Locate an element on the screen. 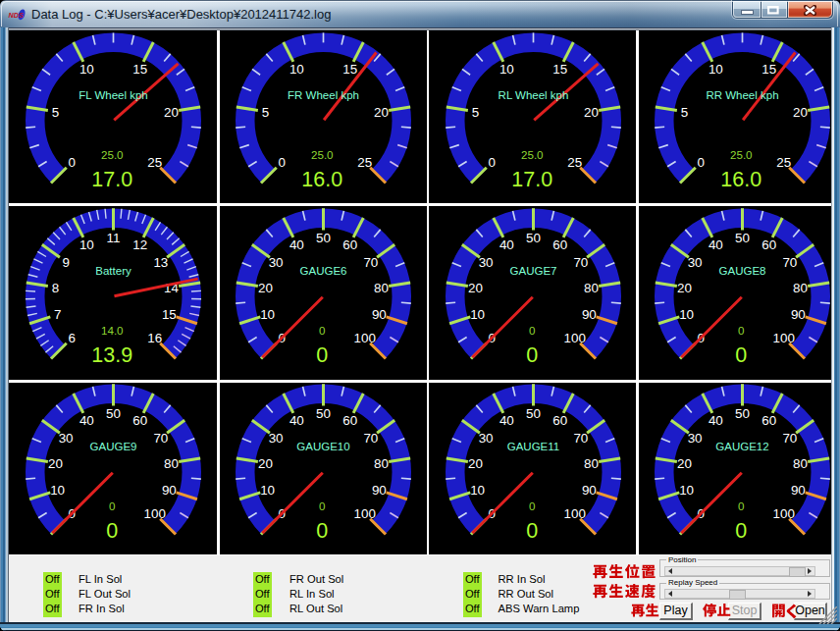  svg-text: 13.9 is located at coordinates (112, 354).